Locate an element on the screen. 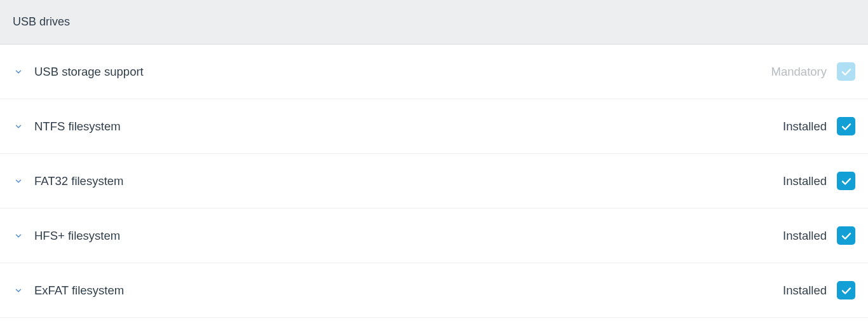 The height and width of the screenshot is (330, 868). row-right: Mandatory is located at coordinates (813, 71).